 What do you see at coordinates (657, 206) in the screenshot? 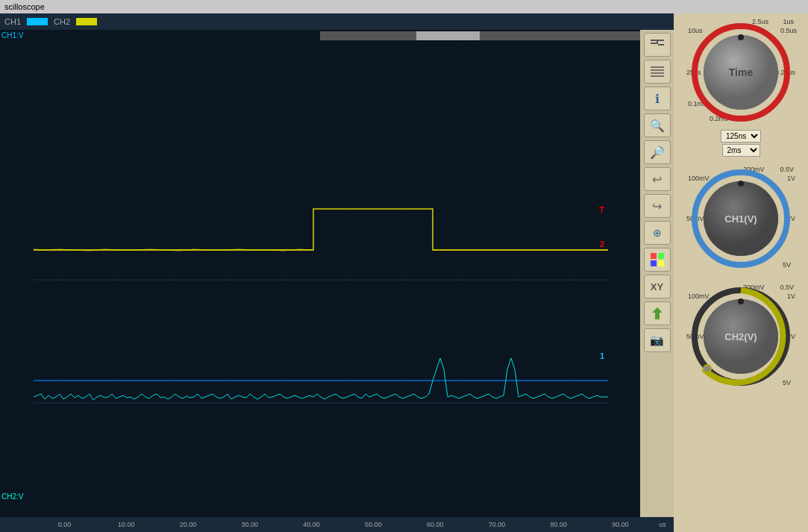
I see `forward-button: ↪` at bounding box center [657, 206].